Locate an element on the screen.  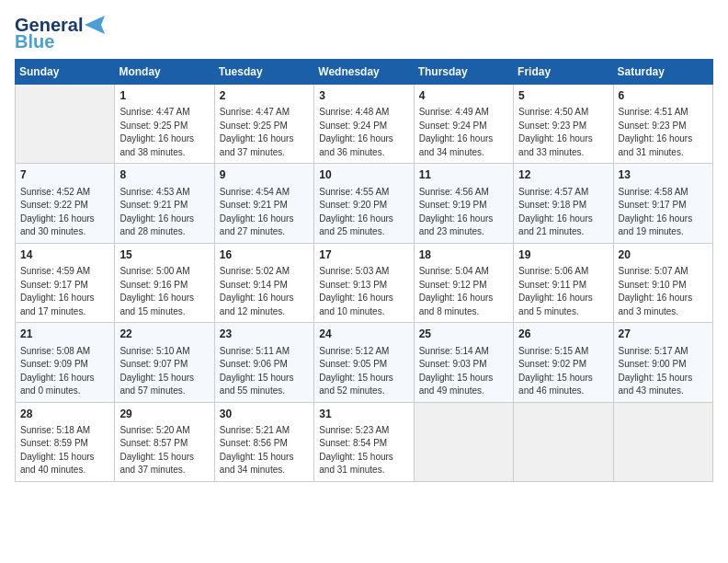
day-number: 18 is located at coordinates (463, 256).